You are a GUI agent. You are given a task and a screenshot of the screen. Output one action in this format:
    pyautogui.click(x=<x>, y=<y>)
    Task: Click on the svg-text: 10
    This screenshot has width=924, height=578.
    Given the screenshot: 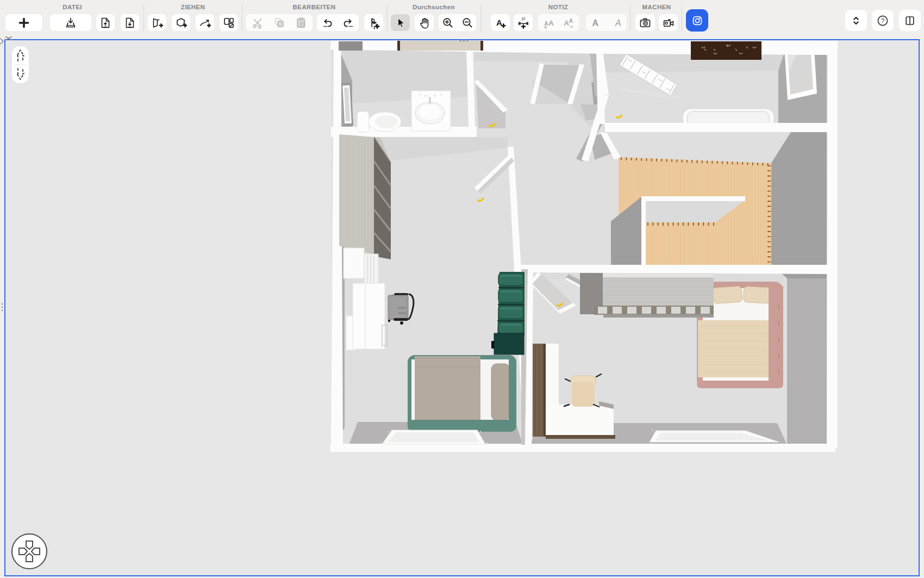 What is the action you would take?
    pyautogui.click(x=523, y=18)
    